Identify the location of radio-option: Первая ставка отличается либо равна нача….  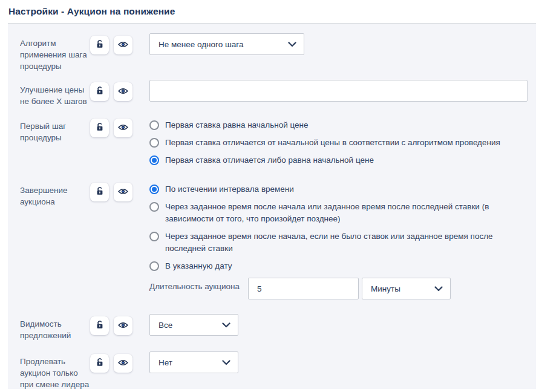
(339, 160).